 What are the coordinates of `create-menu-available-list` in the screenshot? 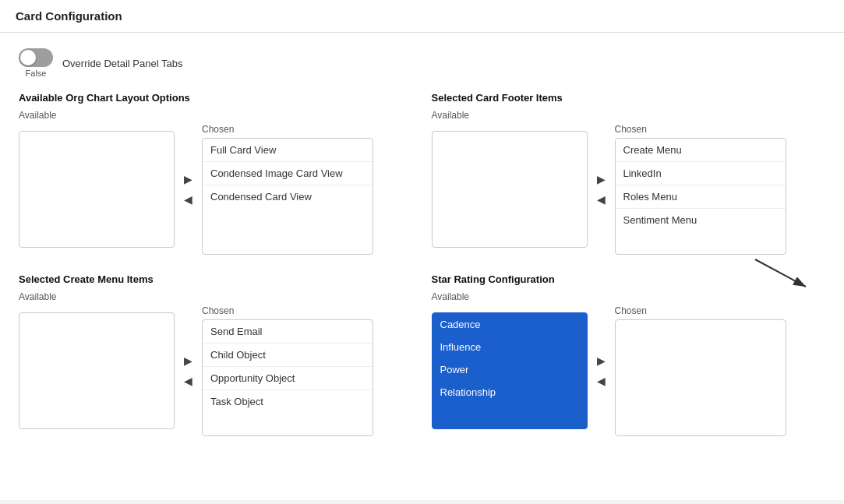 It's located at (97, 371).